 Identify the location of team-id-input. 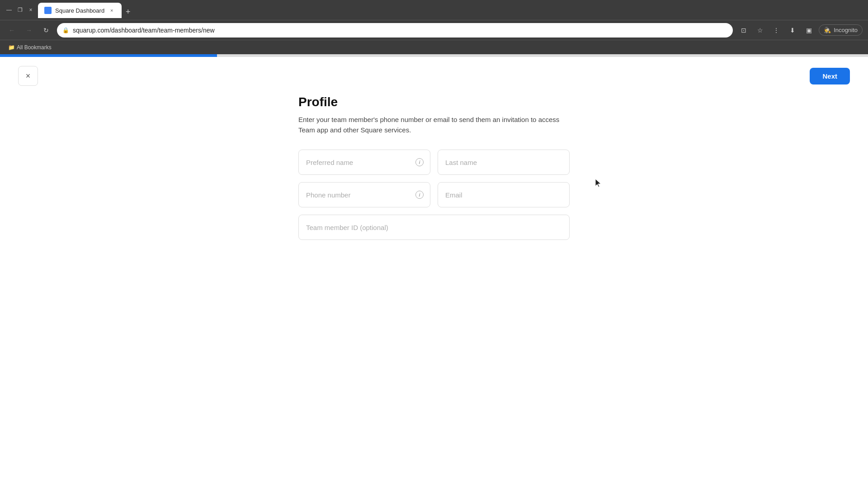
(434, 227).